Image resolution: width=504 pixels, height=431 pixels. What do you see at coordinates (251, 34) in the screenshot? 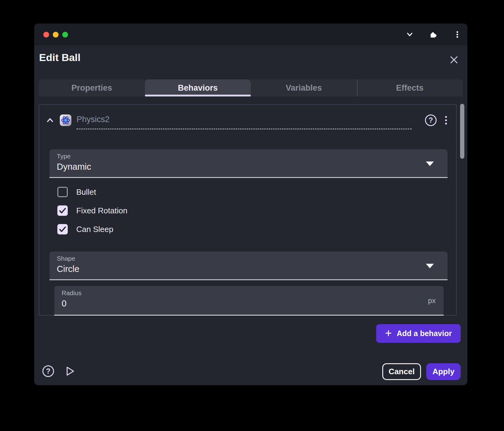
I see `titlebar` at bounding box center [251, 34].